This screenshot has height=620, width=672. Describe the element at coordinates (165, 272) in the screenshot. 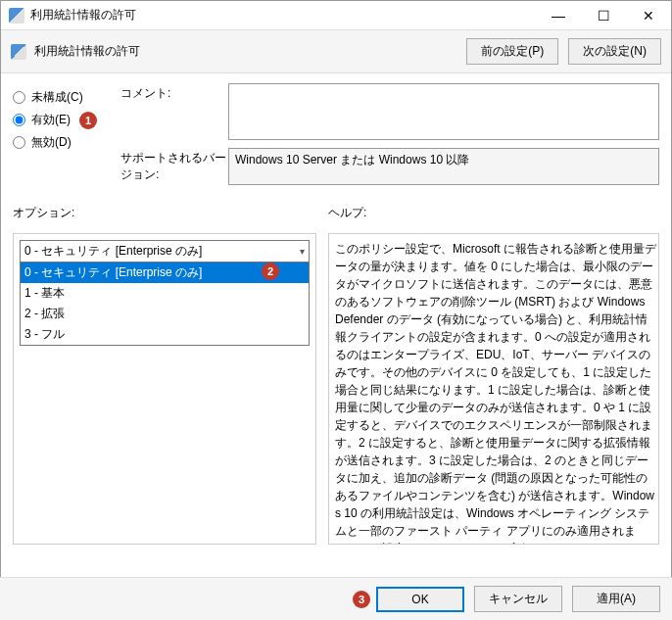

I see `option-0: 0 - セキュリティ [Enterprise のみ] 2` at that location.